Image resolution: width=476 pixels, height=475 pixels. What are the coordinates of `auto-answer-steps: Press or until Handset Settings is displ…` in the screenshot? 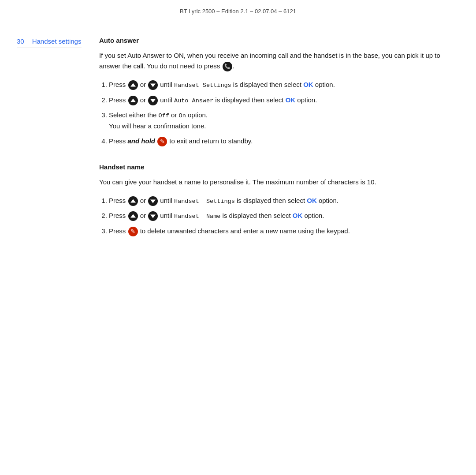 It's located at (274, 113).